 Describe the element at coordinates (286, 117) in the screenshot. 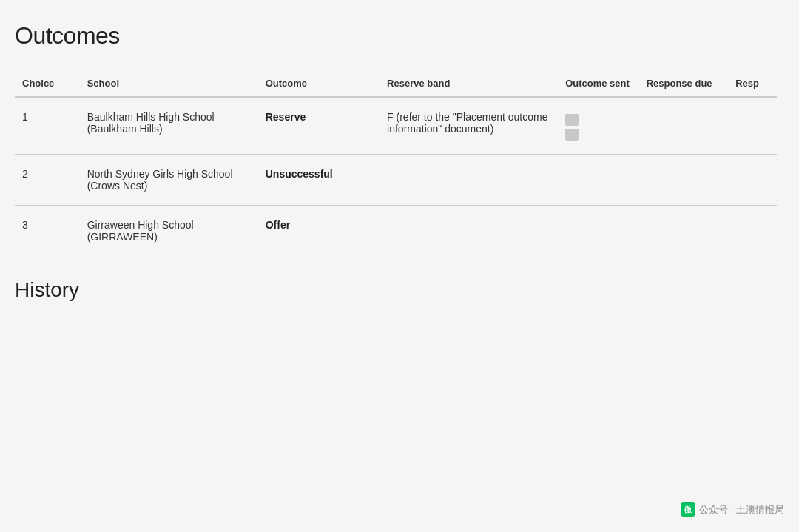

I see `outcome-value-1: Reserve` at that location.